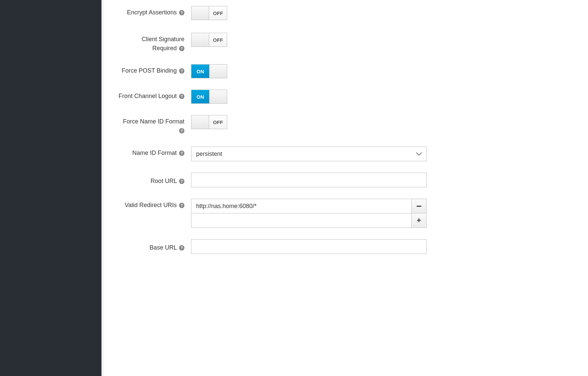  I want to click on add-redirect-uri-button: +, so click(419, 220).